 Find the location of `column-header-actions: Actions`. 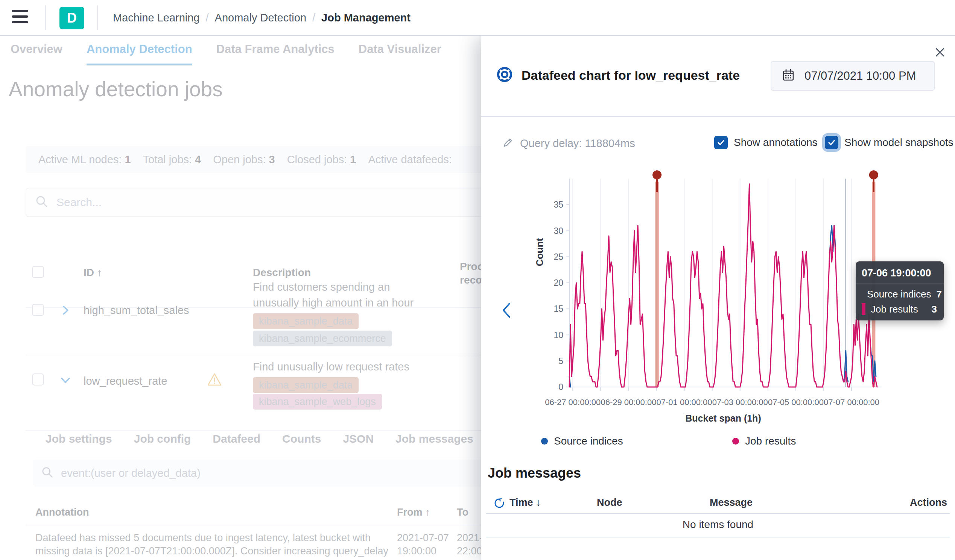

column-header-actions: Actions is located at coordinates (928, 502).